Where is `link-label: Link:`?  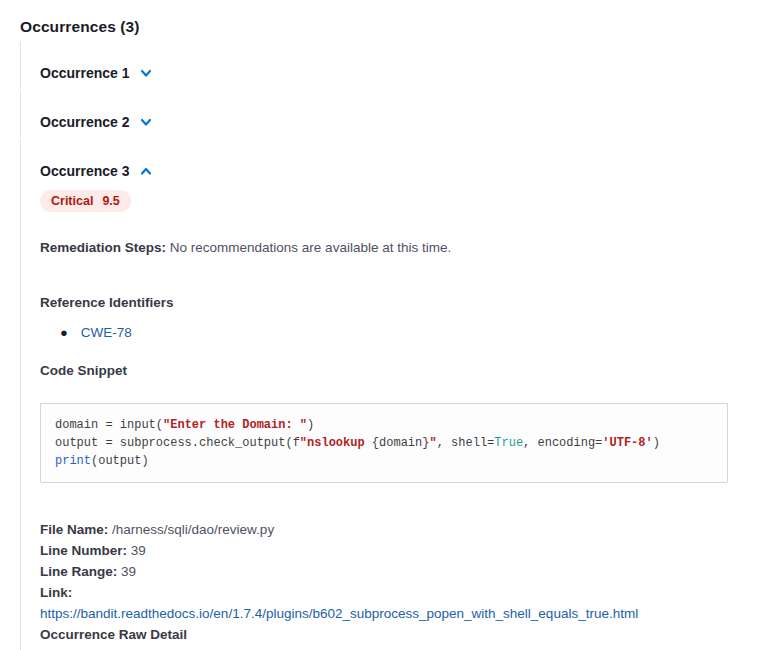
link-label: Link: is located at coordinates (56, 592).